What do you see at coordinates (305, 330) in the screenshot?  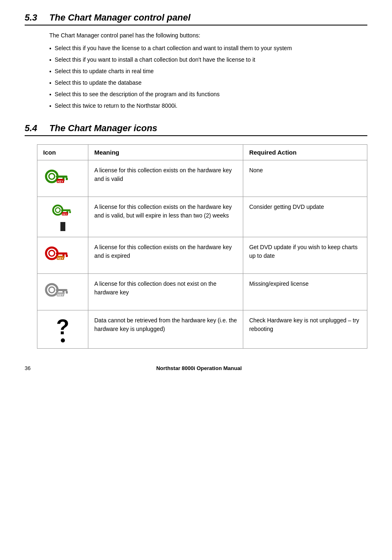 I see `action-cell-5: Check Hardware key is not unplugged – tr…` at bounding box center [305, 330].